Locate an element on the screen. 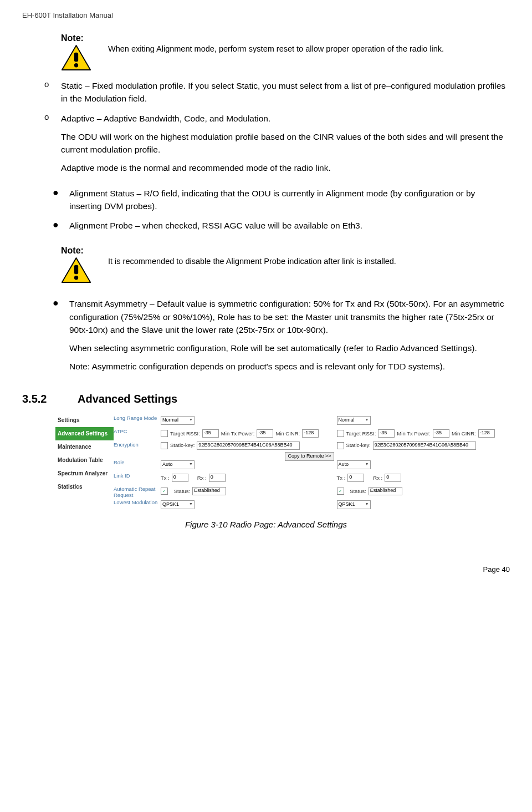  bullet-list: ● Transmit Asymmetry – Default value is … is located at coordinates (282, 338).